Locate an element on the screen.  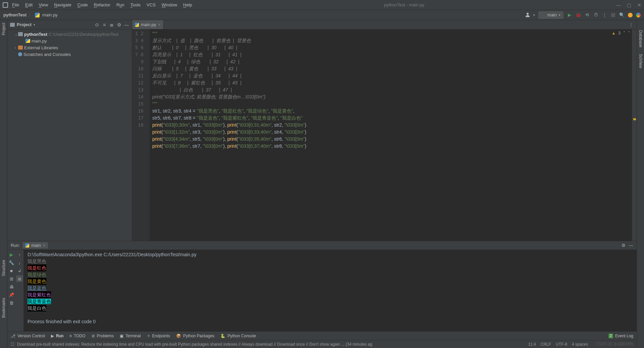
run-config-select: main ▾ is located at coordinates (551, 15).